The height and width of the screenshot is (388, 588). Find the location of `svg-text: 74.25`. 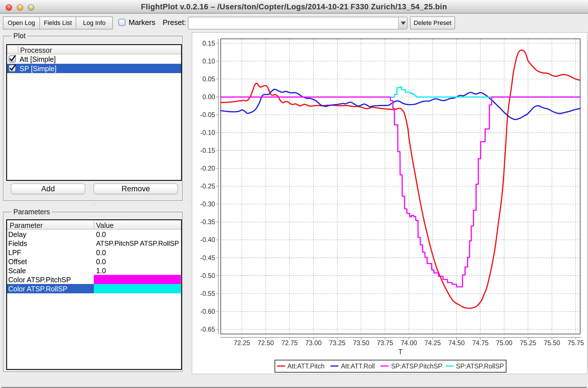

svg-text: 74.25 is located at coordinates (433, 343).